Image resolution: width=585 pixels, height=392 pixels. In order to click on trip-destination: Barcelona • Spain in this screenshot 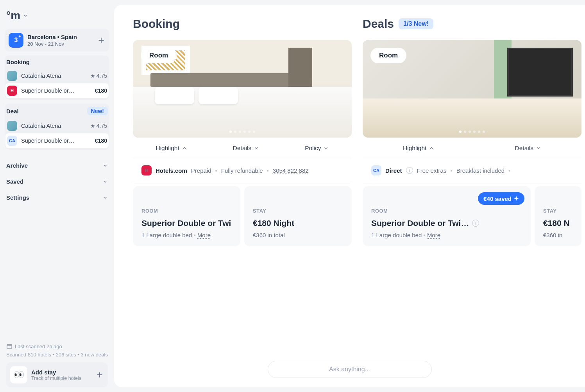, I will do `click(52, 37)`.